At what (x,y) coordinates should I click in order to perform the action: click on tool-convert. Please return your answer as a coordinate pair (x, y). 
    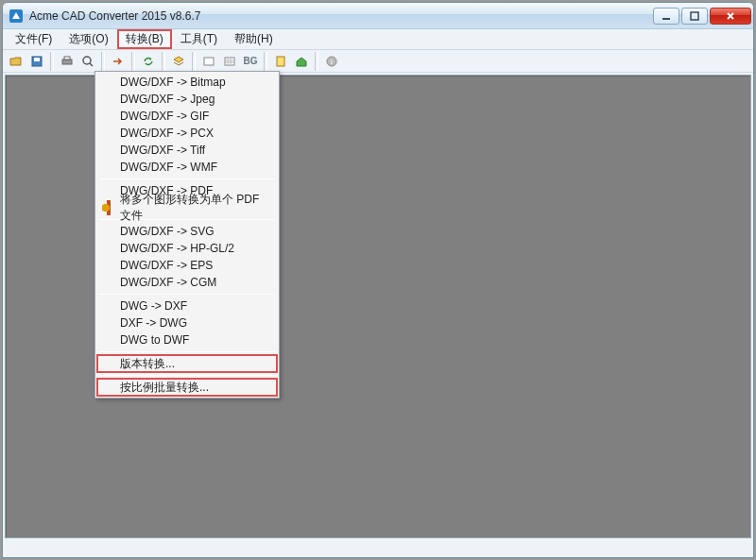
    Looking at the image, I should click on (118, 61).